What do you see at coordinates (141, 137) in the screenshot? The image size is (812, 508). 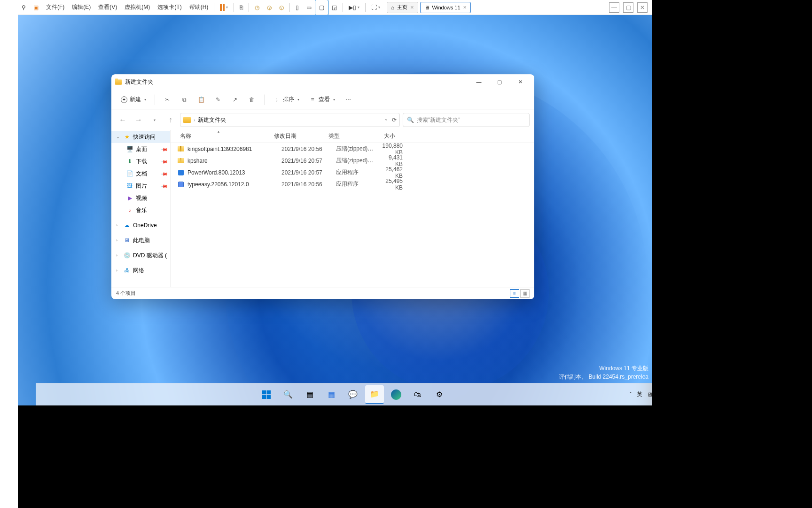 I see `sidebar-quick-access: ⌄ ★ 快速访问` at bounding box center [141, 137].